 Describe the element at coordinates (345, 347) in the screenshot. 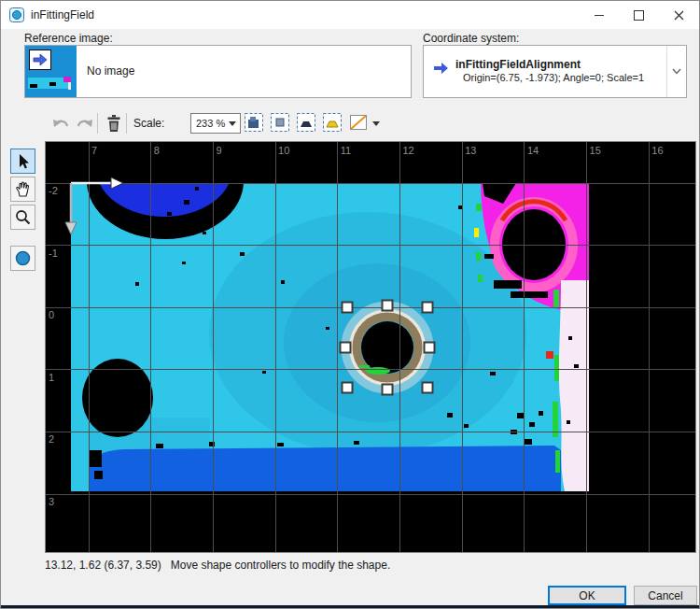

I see `handle-left` at that location.